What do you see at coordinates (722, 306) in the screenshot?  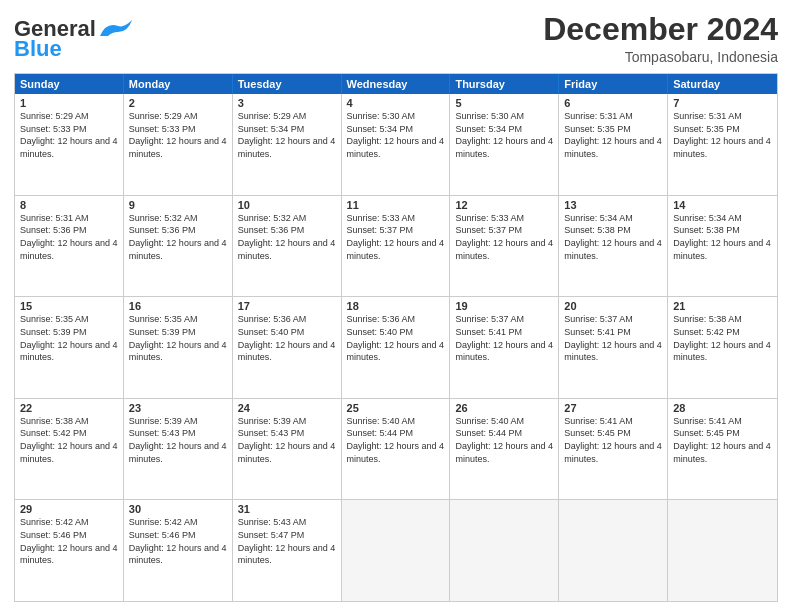 I see `day-number: 21` at bounding box center [722, 306].